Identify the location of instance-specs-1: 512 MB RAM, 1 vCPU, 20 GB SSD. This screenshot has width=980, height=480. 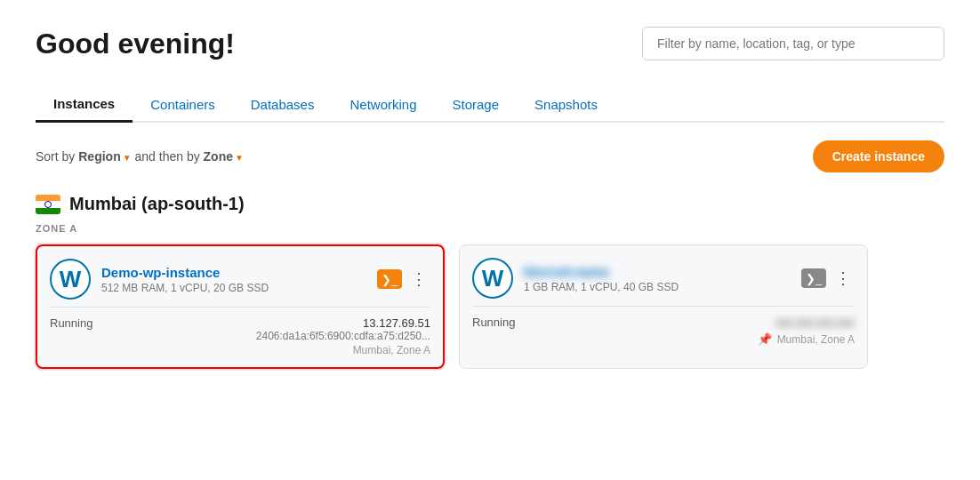
(234, 288).